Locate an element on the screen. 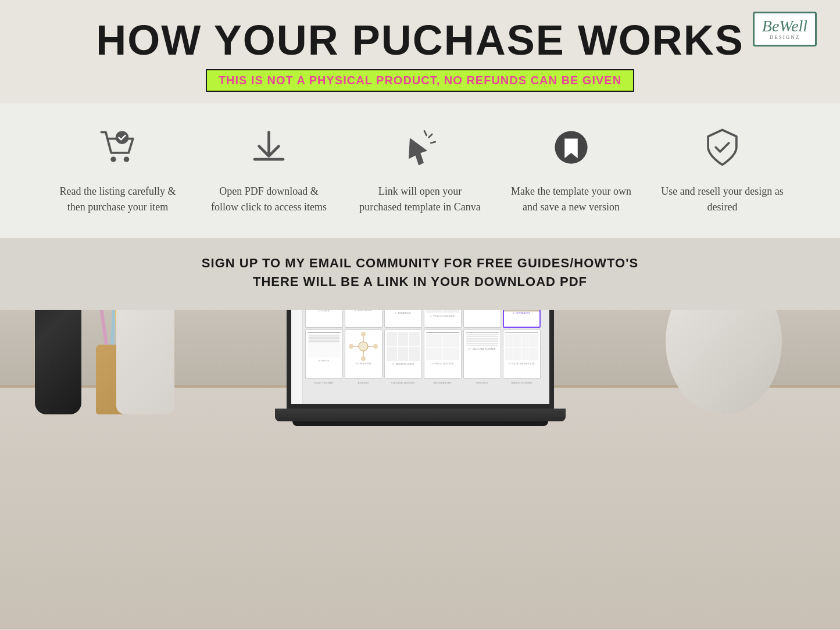  logo-box: BeWell DESIGNZ is located at coordinates (785, 29).